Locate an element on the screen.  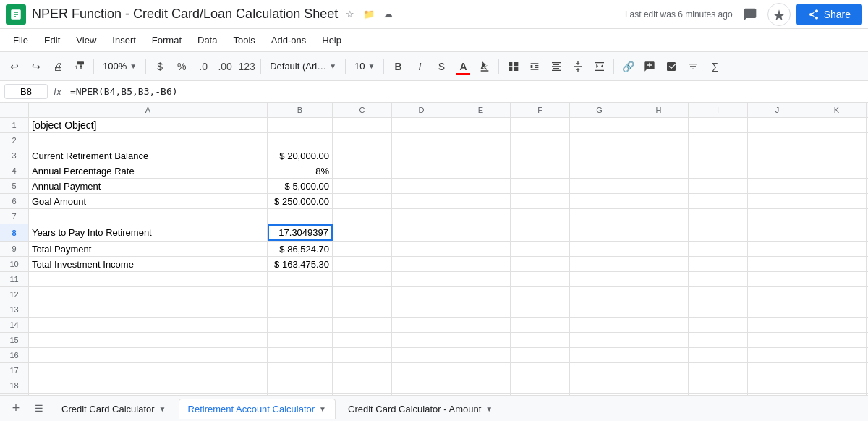
tab-credit-card-calculator-amount: Credit Card Calculator - Amount ▼ is located at coordinates (420, 409).